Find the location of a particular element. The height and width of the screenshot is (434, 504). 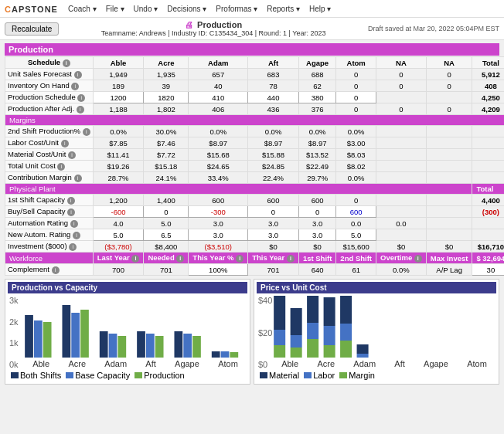

atom-prod-schedule-input is located at coordinates (356, 97).